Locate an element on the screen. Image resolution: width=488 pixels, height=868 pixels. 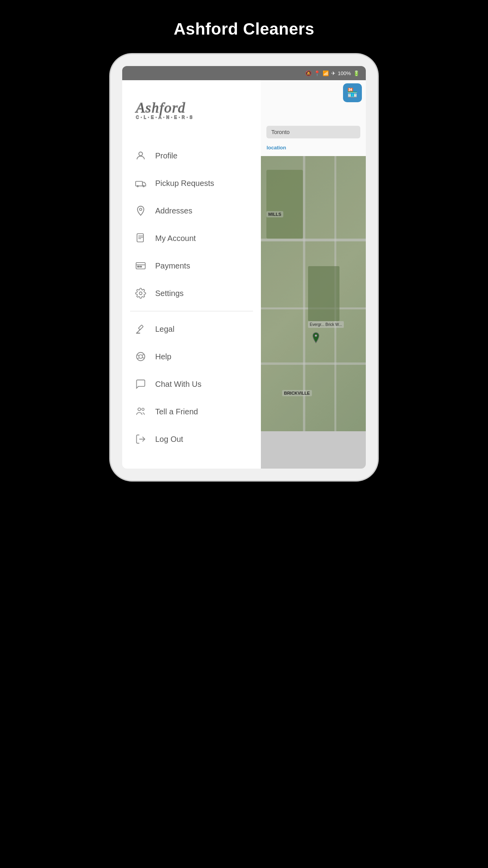
drawer-logo: Ashford C·L·E·A·N·E·R·S is located at coordinates (192, 107).